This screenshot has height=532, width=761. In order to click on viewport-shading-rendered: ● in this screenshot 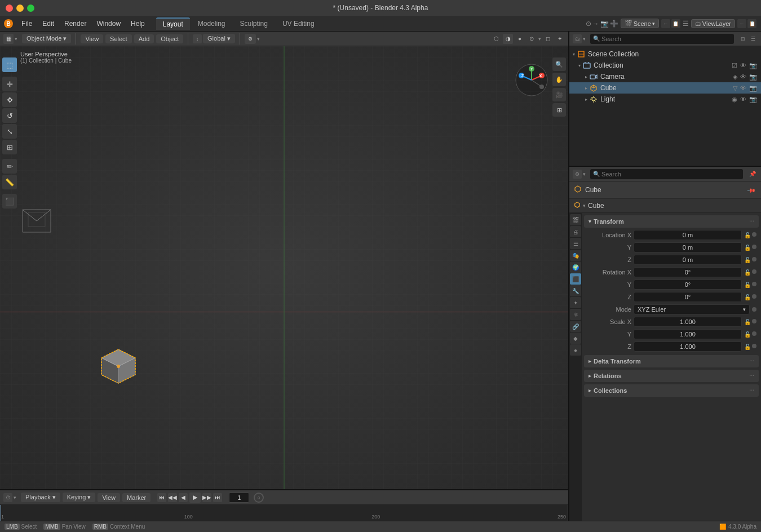, I will do `click(520, 39)`.